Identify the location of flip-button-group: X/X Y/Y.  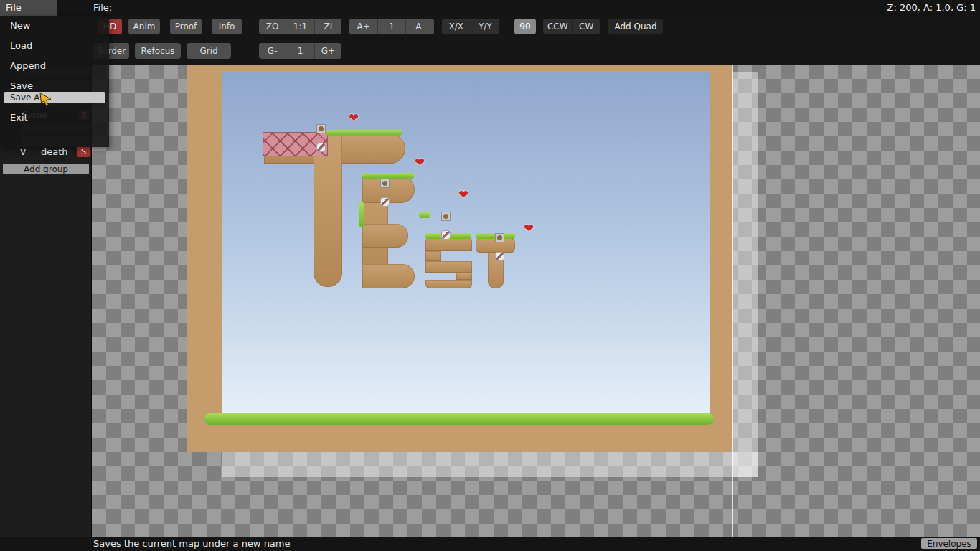
(471, 27).